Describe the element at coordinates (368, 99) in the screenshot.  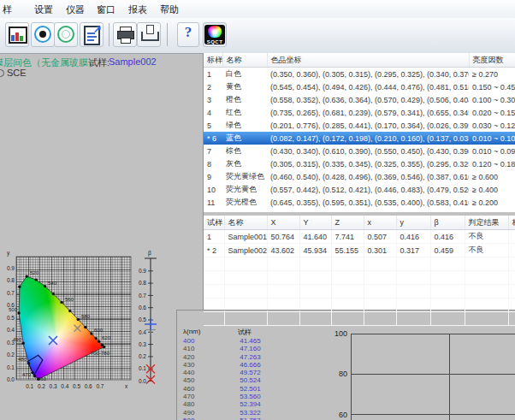
I see `standard-coordinates: (0.558, 0.352), (0.636, 0.364), (0.570, …` at that location.